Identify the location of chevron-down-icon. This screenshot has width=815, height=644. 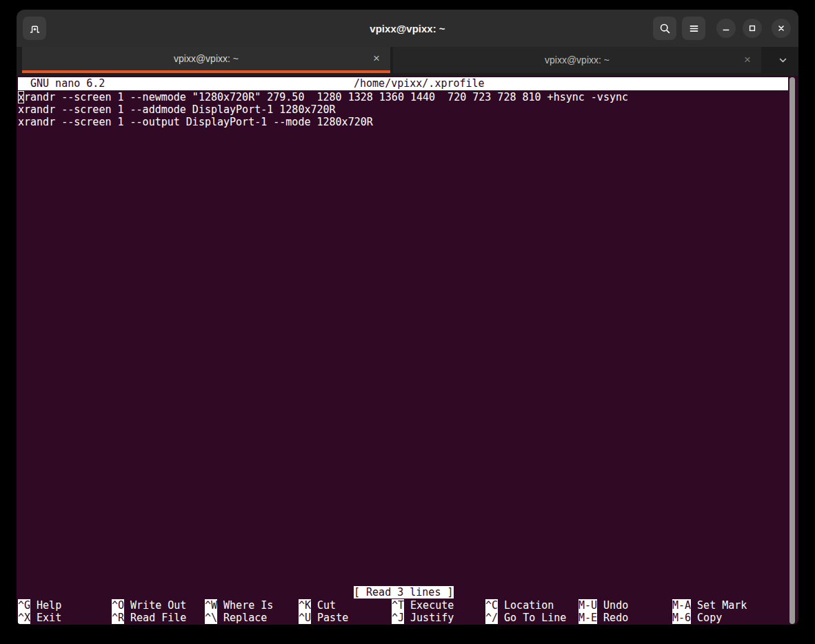
(783, 61).